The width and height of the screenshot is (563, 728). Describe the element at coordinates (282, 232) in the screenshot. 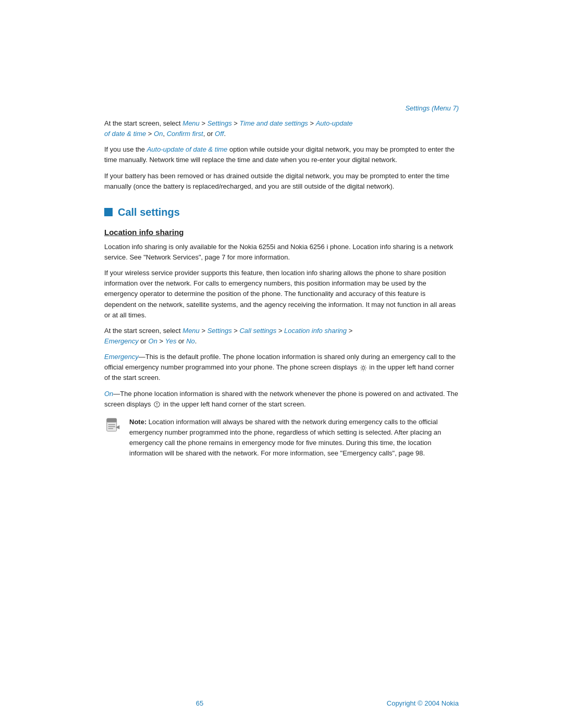

I see `location-info-sharing-heading: Location info sharing` at that location.